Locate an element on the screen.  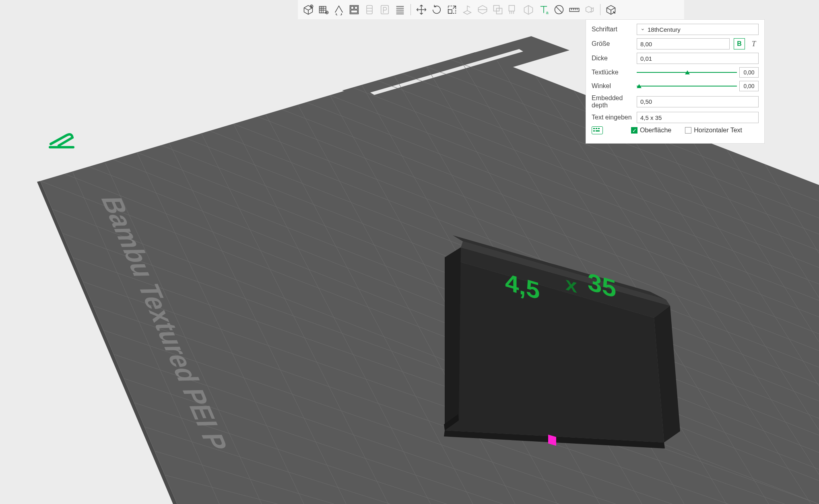
cut-button is located at coordinates (483, 10).